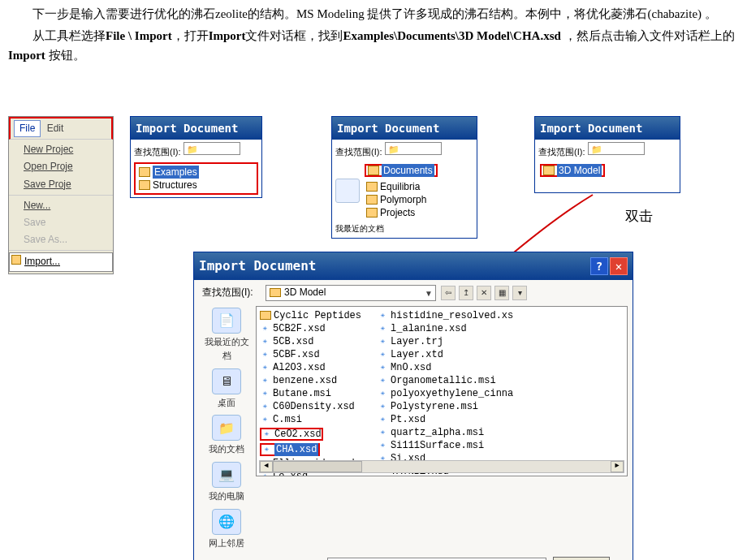 This screenshot has width=747, height=560. What do you see at coordinates (196, 172) in the screenshot?
I see `folder-examples: Examples` at bounding box center [196, 172].